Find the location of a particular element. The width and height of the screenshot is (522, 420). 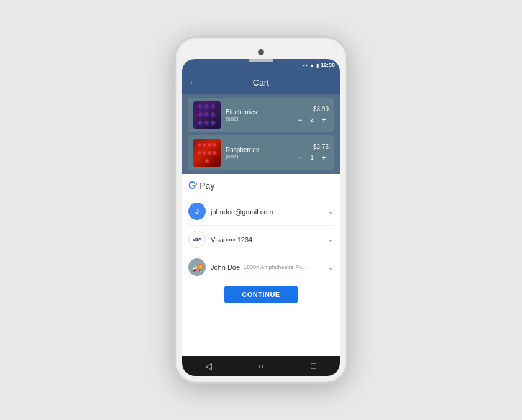

email-row: J johndoe@gmail.com ⌄ is located at coordinates (261, 211).